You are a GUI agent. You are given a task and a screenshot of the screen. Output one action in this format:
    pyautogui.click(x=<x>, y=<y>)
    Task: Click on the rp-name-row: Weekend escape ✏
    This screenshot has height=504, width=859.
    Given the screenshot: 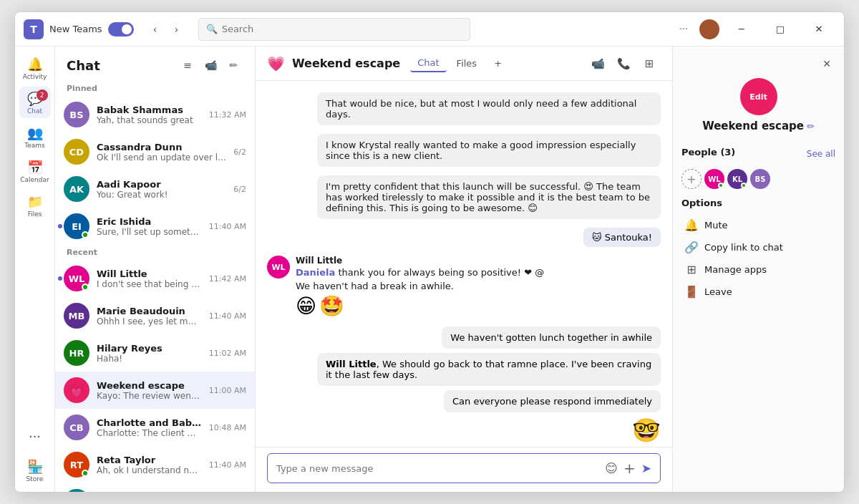 What is the action you would take?
    pyautogui.click(x=759, y=126)
    